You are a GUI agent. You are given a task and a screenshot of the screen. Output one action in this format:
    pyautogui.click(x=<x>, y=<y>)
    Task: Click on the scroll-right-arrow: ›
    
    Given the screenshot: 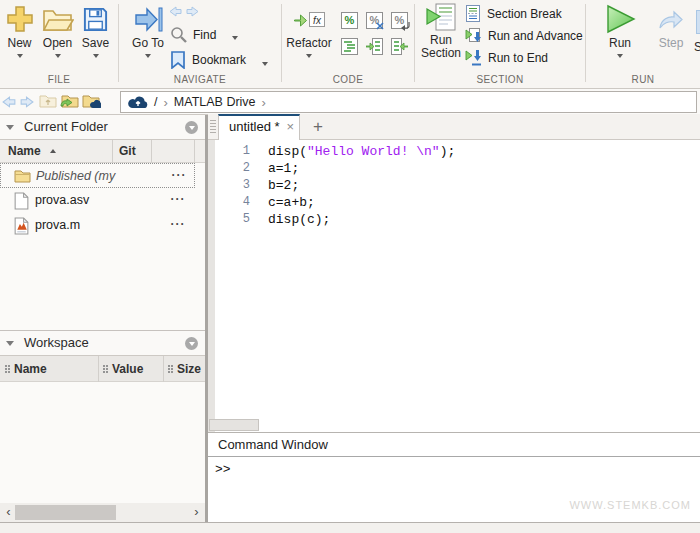 What is the action you would take?
    pyautogui.click(x=196, y=512)
    